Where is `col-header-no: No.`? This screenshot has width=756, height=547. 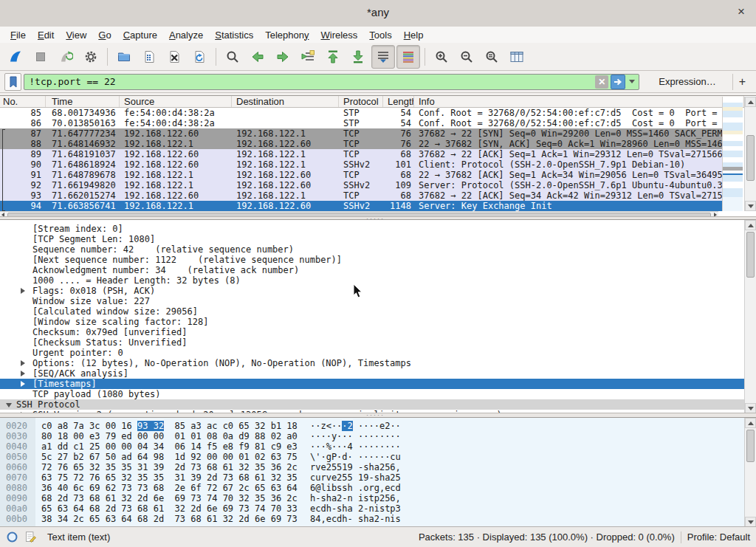
col-header-no: No. is located at coordinates (23, 102).